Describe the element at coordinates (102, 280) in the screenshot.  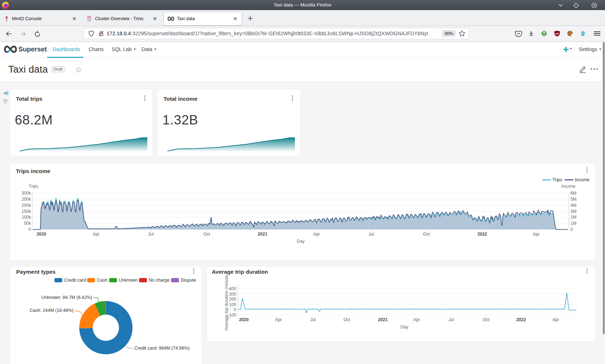
I see `svg-text: Cash` at that location.